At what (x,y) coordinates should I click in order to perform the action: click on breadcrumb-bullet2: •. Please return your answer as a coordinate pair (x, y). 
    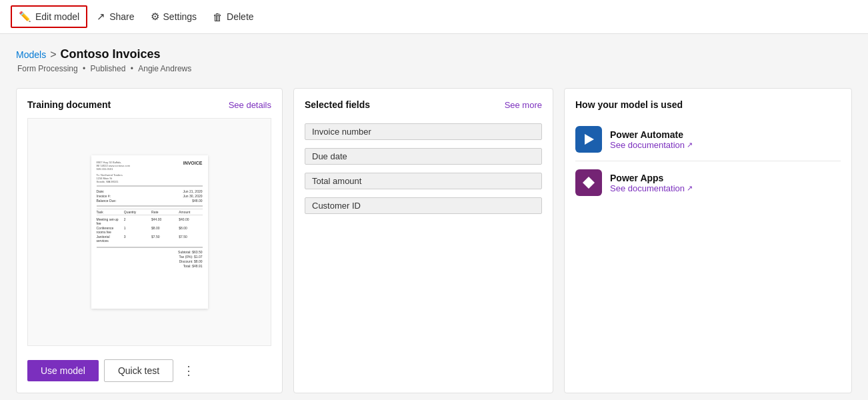
    Looking at the image, I should click on (132, 69).